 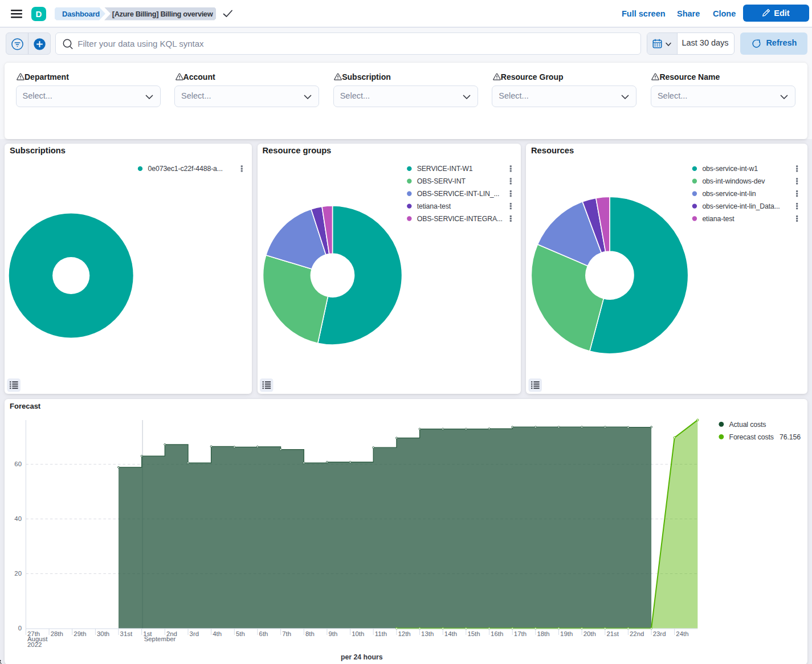 I want to click on svg-text: OBS-SERVICE-INTEGRA..., so click(x=460, y=219).